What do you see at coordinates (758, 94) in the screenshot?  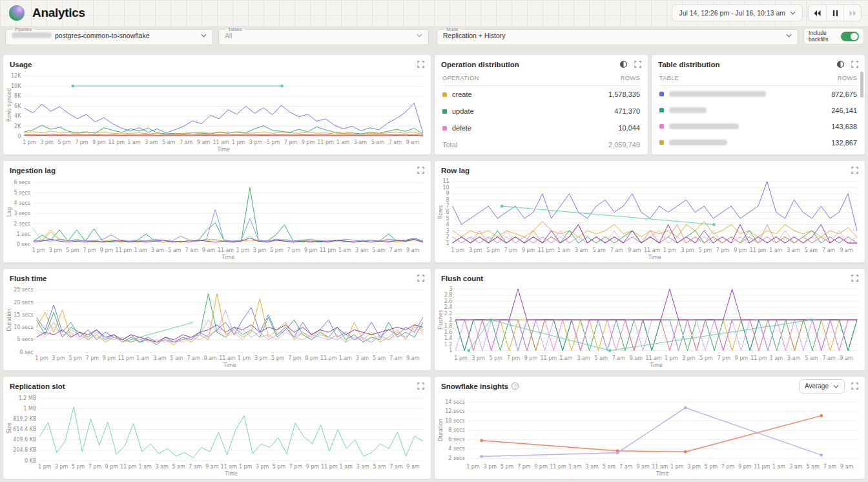 I see `table-row: 872,675` at bounding box center [758, 94].